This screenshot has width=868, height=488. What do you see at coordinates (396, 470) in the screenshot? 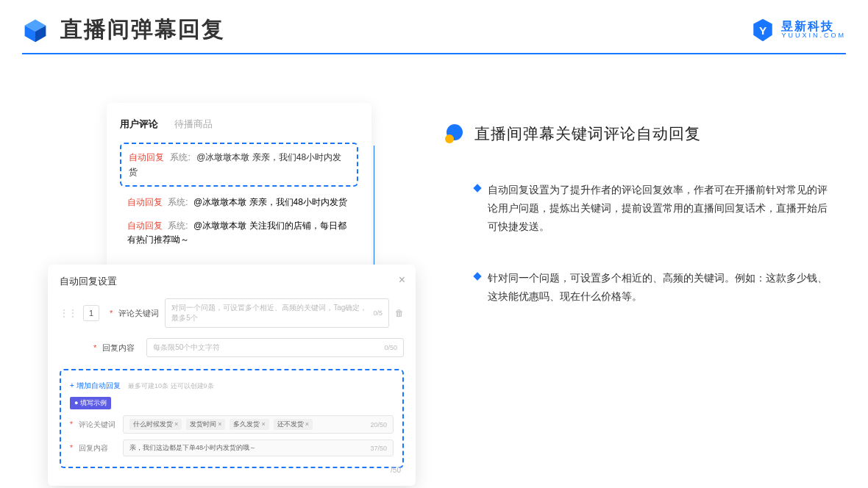
I see `below-counter: /50` at bounding box center [396, 470].